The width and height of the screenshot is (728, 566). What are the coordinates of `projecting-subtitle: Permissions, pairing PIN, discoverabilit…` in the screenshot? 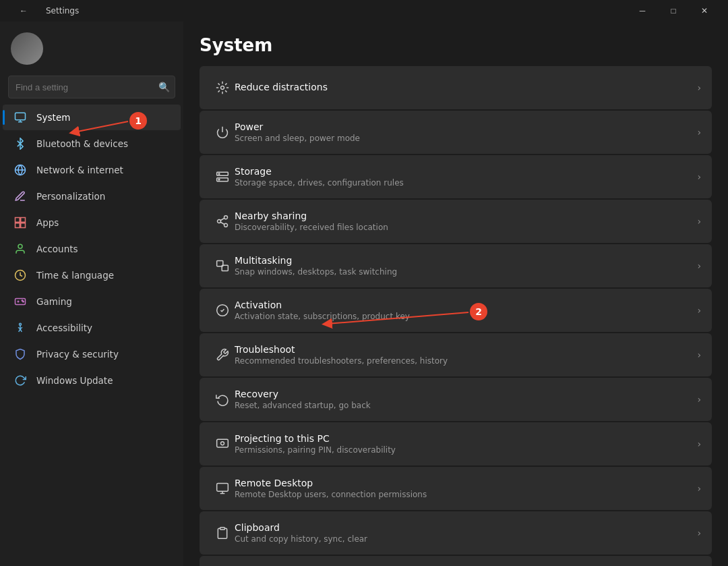 It's located at (462, 450).